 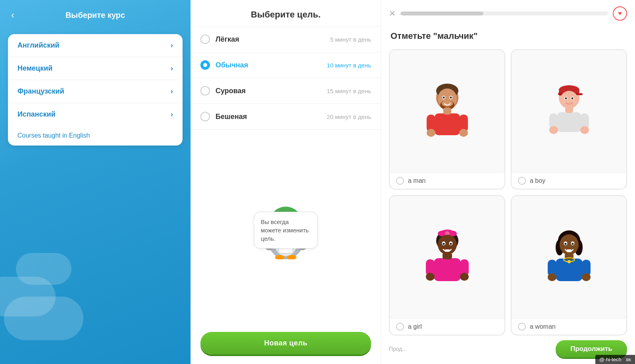 What do you see at coordinates (273, 40) in the screenshot?
I see `goal-label-easy: Лёгкая` at bounding box center [273, 40].